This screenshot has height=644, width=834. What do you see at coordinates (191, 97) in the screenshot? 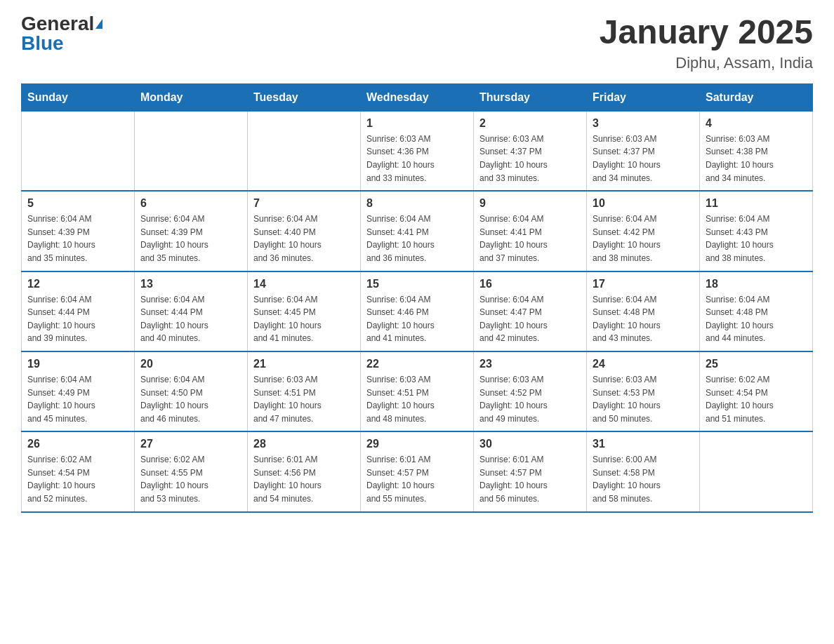
I see `header-monday: Monday` at bounding box center [191, 97].